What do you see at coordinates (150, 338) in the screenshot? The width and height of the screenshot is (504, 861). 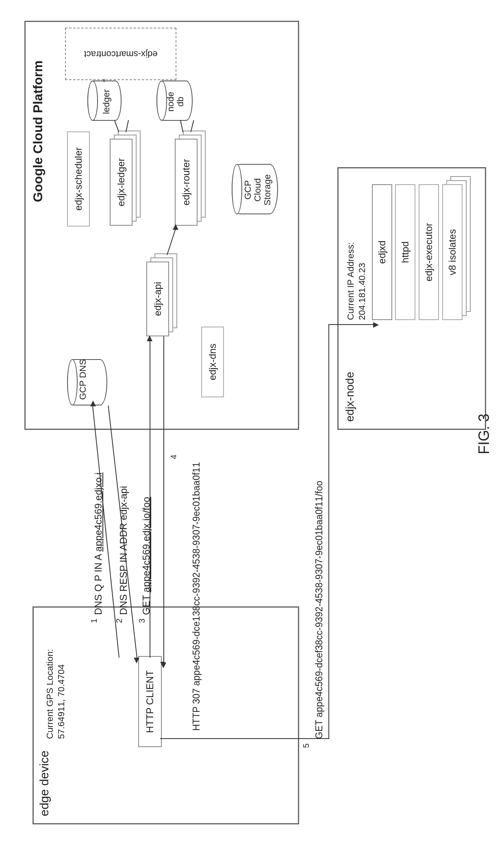 I see `flow3-arrowhead` at bounding box center [150, 338].